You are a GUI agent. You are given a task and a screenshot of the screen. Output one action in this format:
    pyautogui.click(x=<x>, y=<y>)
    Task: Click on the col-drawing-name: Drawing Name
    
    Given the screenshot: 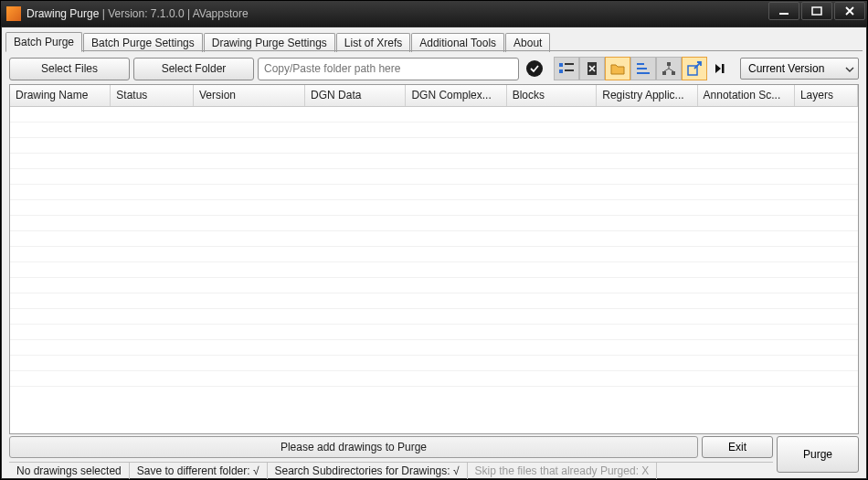 What is the action you would take?
    pyautogui.click(x=60, y=95)
    